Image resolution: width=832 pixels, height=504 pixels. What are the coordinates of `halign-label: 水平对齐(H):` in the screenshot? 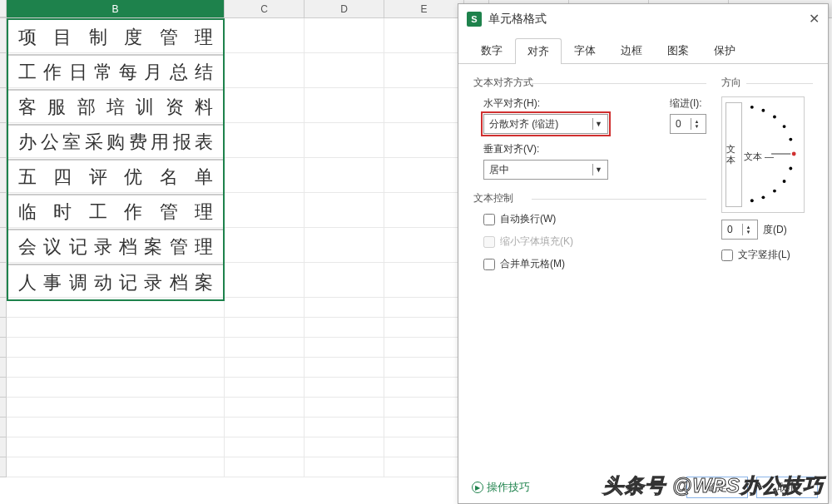 It's located at (572, 103).